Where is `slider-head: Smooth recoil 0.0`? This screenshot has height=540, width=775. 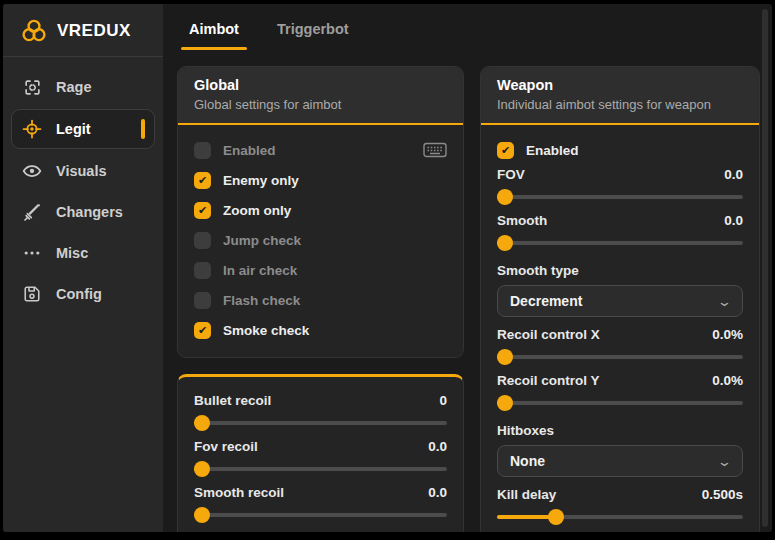 slider-head: Smooth recoil 0.0 is located at coordinates (320, 495).